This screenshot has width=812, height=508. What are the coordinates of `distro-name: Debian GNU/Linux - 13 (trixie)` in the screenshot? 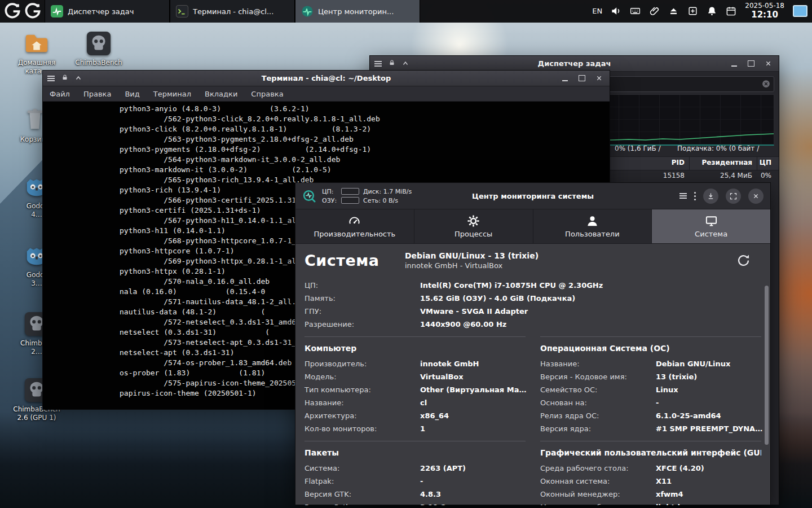 It's located at (471, 256).